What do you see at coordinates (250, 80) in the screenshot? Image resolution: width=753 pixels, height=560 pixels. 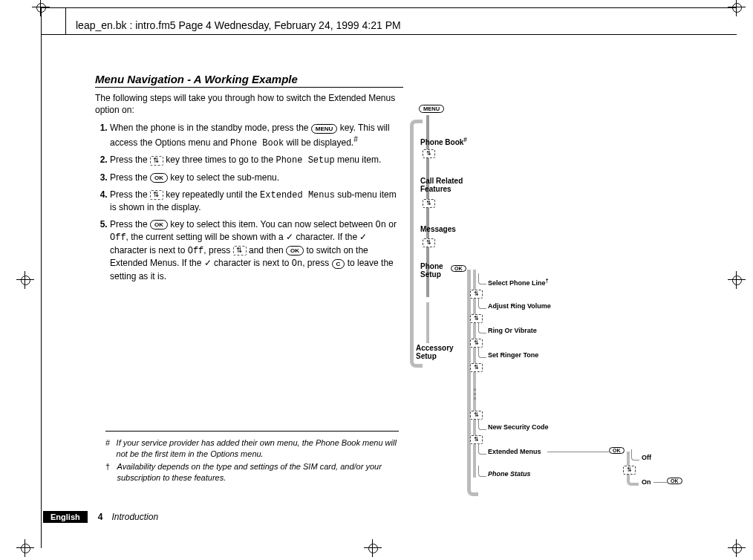 I see `section-title: Menu Navigation - A Working Example` at bounding box center [250, 80].